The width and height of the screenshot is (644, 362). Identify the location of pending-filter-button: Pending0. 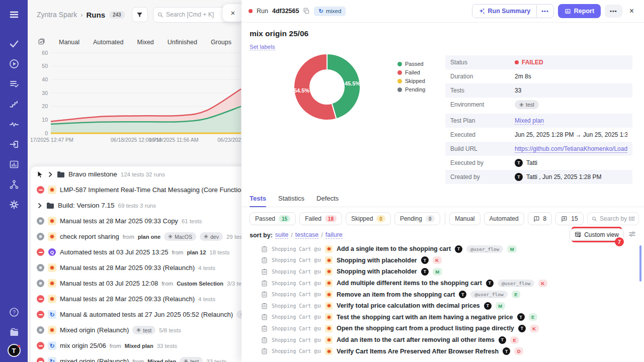
(418, 219).